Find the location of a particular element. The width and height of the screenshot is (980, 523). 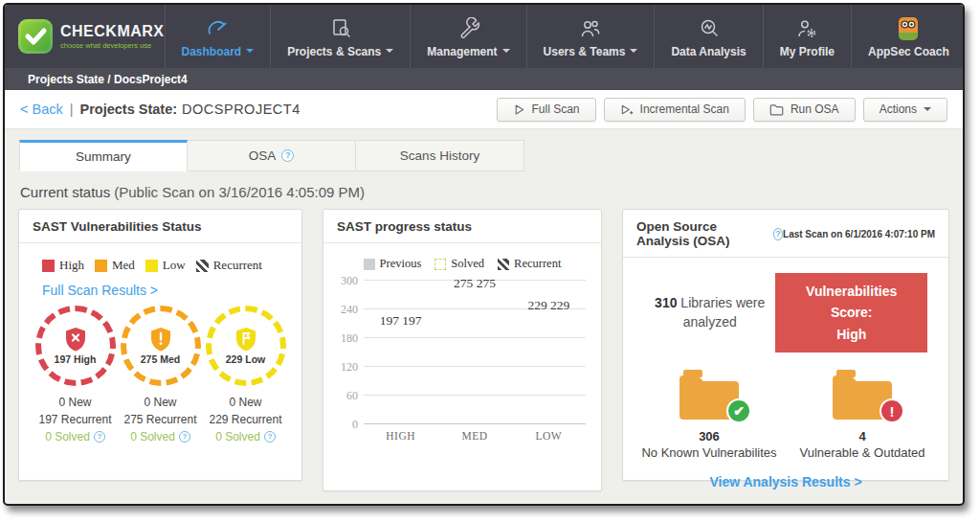

no-known-vulnerabilities-block: ✔ 306 No Known Vulnerabilites is located at coordinates (709, 413).